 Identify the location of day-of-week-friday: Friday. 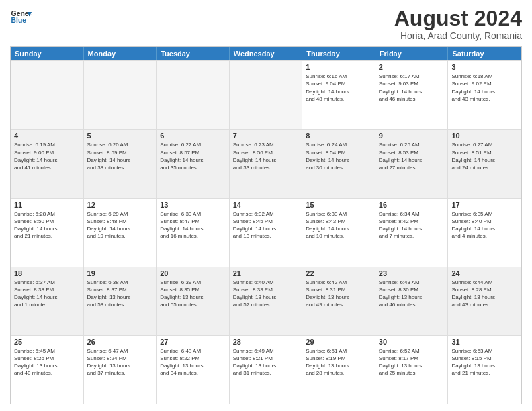
(412, 54).